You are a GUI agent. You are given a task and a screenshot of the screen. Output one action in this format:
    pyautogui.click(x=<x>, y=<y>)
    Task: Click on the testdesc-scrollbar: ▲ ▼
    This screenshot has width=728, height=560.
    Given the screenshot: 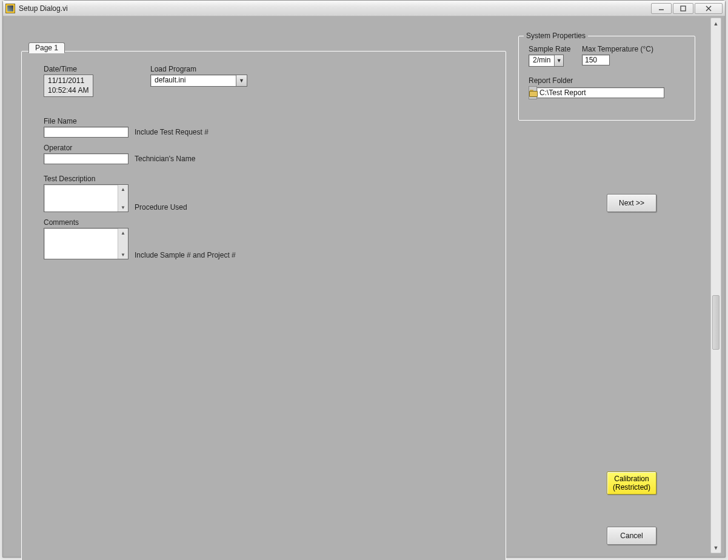 What is the action you would take?
    pyautogui.click(x=122, y=198)
    